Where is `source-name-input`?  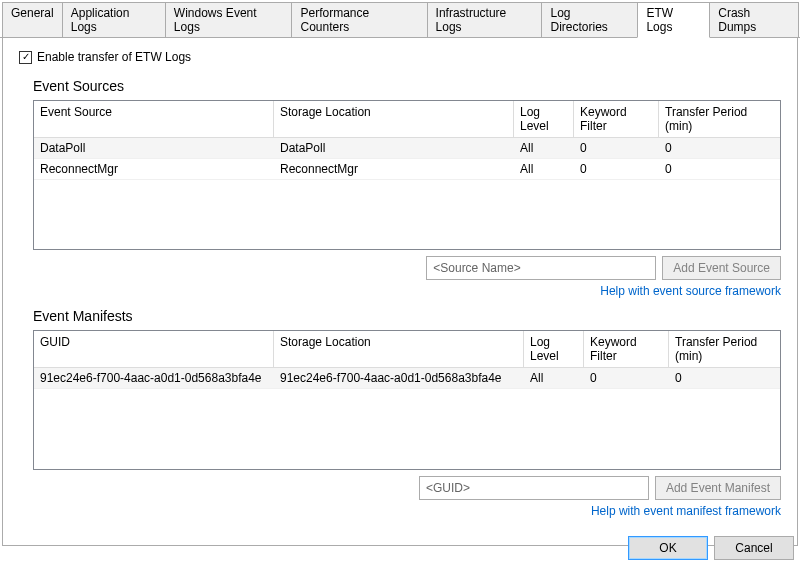 source-name-input is located at coordinates (541, 268).